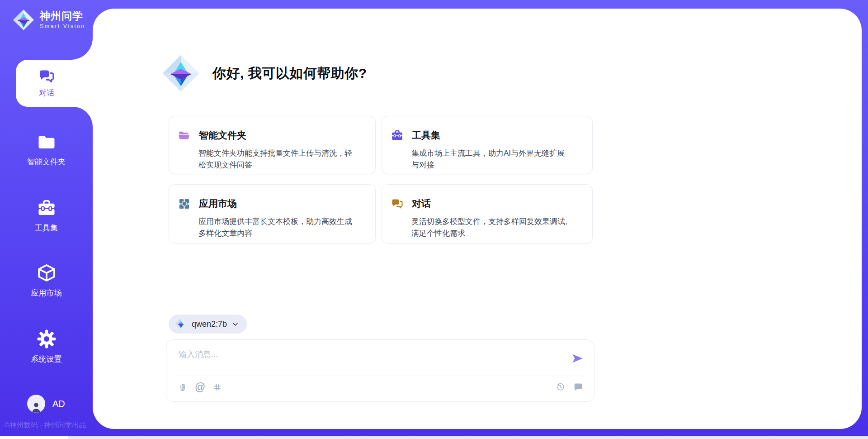  What do you see at coordinates (62, 16) in the screenshot?
I see `brand-title: 神州问学` at bounding box center [62, 16].